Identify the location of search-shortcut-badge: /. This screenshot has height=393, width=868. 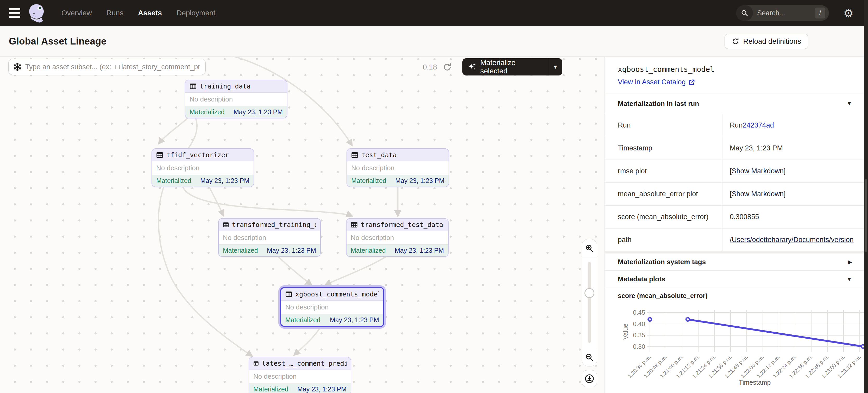
(820, 13).